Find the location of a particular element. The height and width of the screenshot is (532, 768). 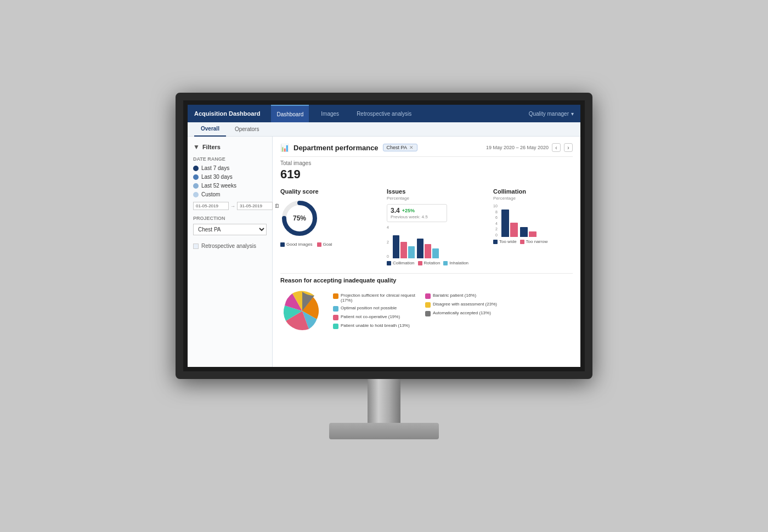

legend-too-narrow: Too narrow is located at coordinates (534, 241).